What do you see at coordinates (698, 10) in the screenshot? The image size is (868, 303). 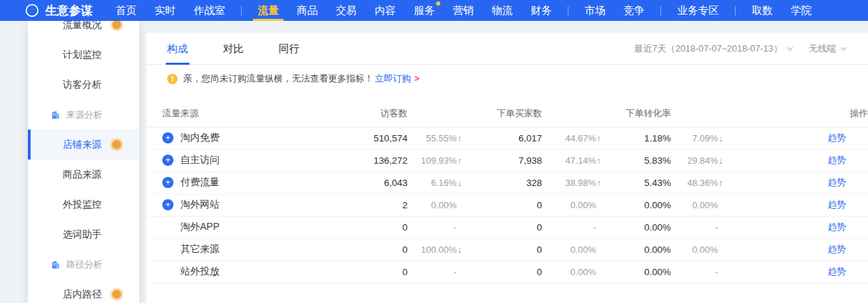 I see `nav-item-business-zone: 业务专区` at bounding box center [698, 10].